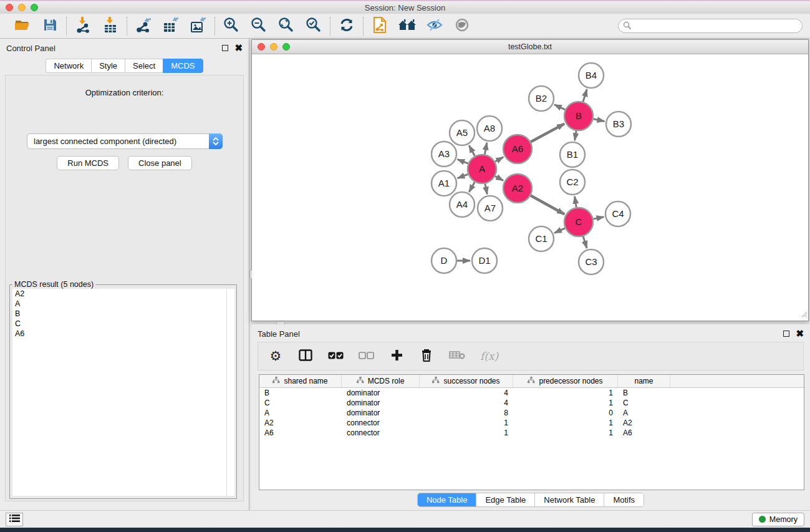 The height and width of the screenshot is (532, 810). Describe the element at coordinates (499, 160) in the screenshot. I see `graph-edge-A-A6` at that location.